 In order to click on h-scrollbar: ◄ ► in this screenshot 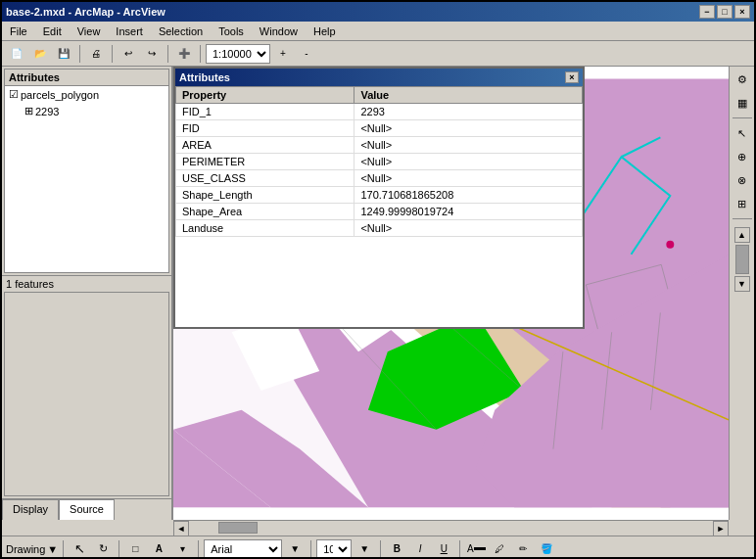, I will do `click(450, 528)`.